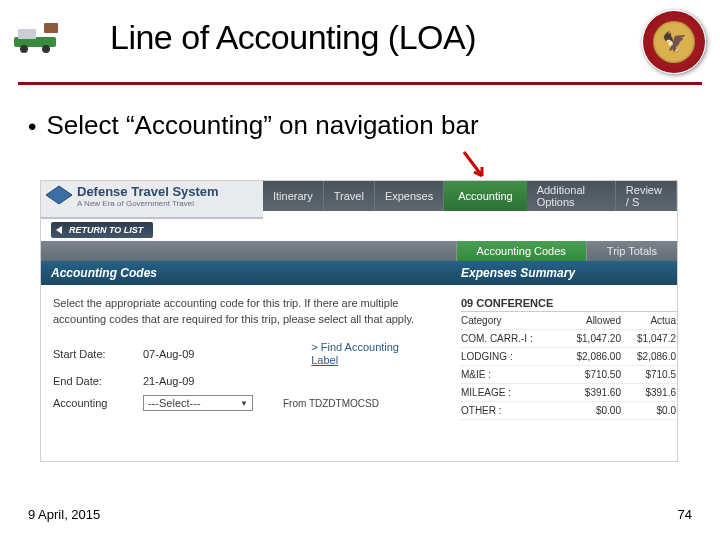 The height and width of the screenshot is (540, 720). Describe the element at coordinates (674, 42) in the screenshot. I see `usmc-seal-icon: 🦅` at that location.